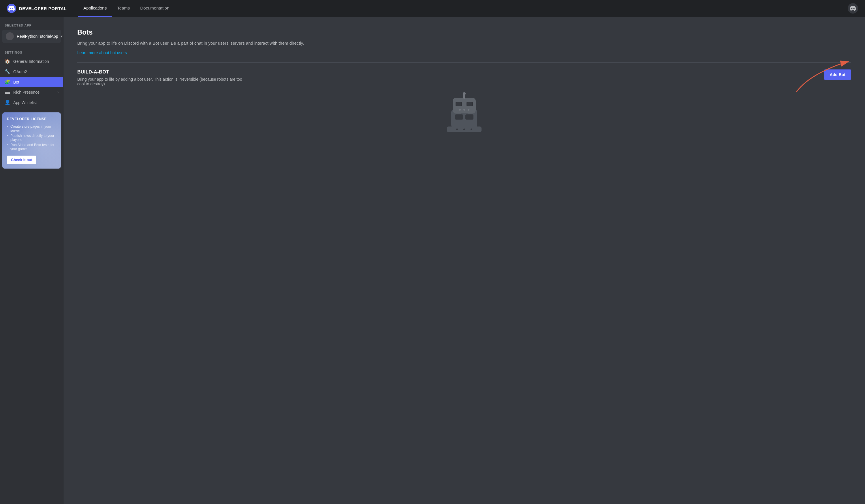 This screenshot has width=865, height=504. I want to click on build-content: BUILD-A-BOT Bring your app to life by ad…, so click(451, 78).